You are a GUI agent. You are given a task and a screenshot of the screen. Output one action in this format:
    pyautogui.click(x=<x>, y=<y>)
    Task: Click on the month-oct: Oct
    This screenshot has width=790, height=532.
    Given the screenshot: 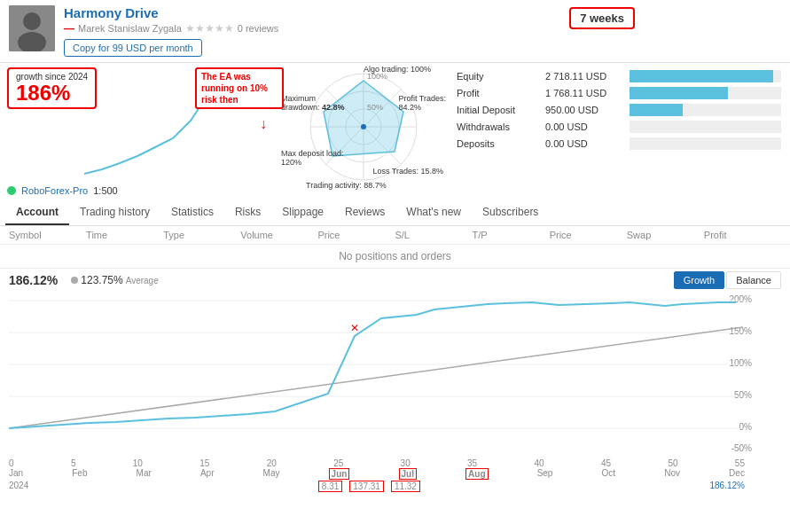 What is the action you would take?
    pyautogui.click(x=609, y=473)
    